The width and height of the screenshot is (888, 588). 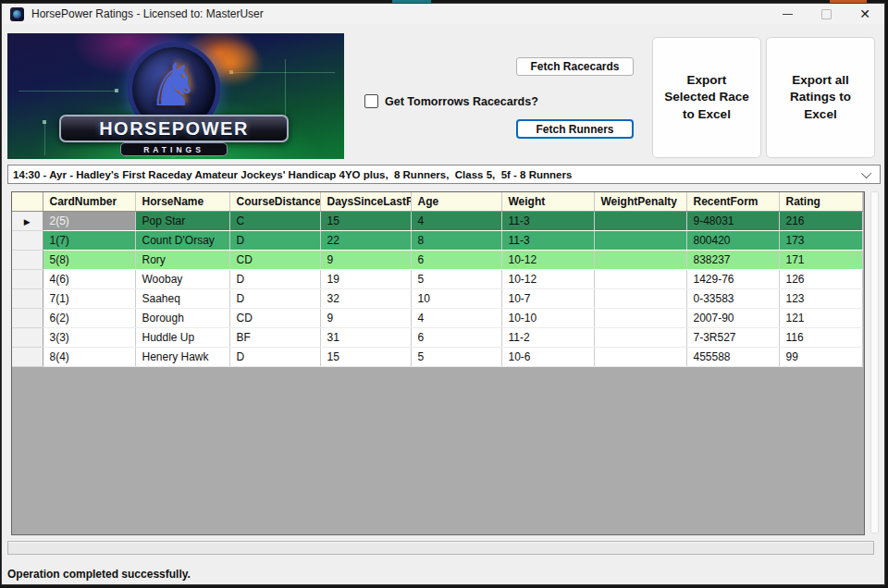 I want to click on cell-cardnumber: 2(5), so click(x=89, y=222).